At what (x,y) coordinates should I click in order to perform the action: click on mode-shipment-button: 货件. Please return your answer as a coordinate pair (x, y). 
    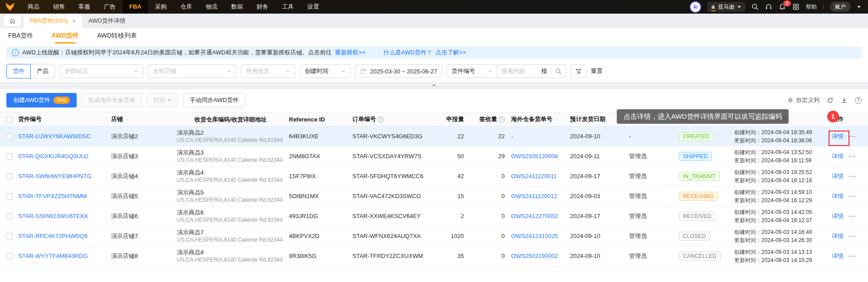
    Looking at the image, I should click on (19, 71).